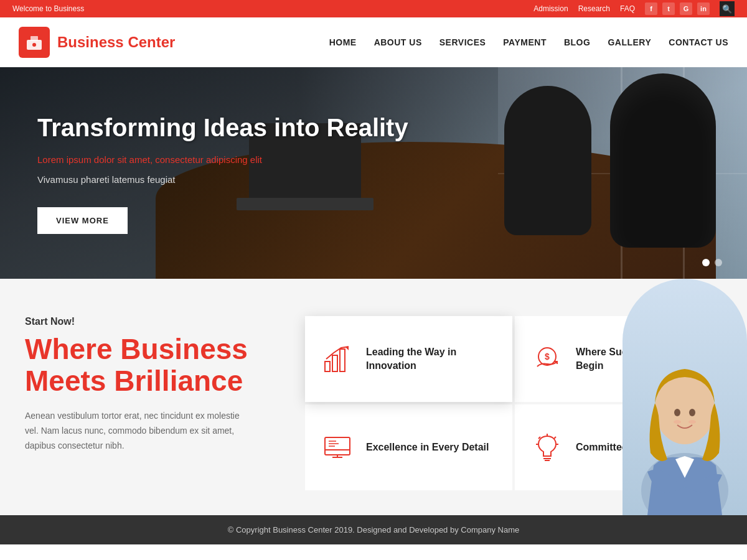  Describe the element at coordinates (427, 447) in the screenshot. I see `card-excellence-title: Excellence in Every Detail` at that location.